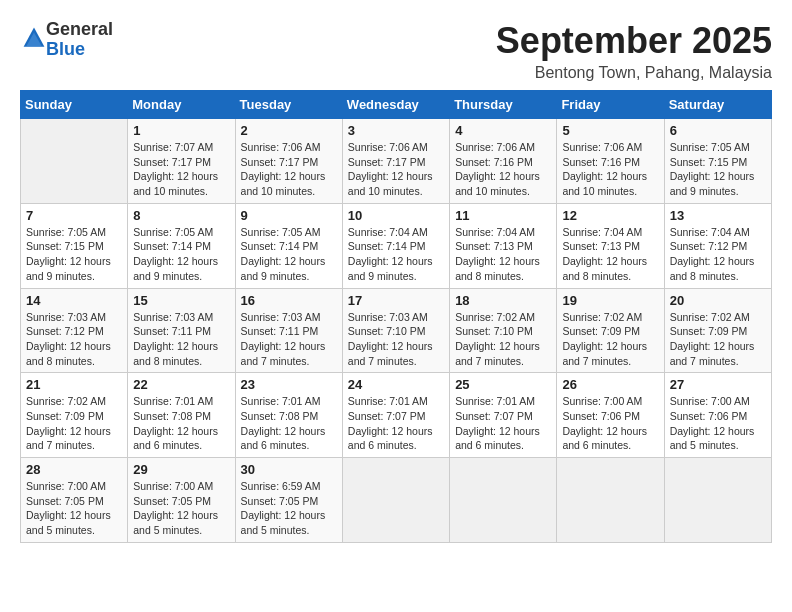 The width and height of the screenshot is (792, 612). What do you see at coordinates (288, 416) in the screenshot?
I see `calendar-cell: 23Sunrise: 7:01 AMSunset: 7:08 PMDayligh…` at bounding box center [288, 416].